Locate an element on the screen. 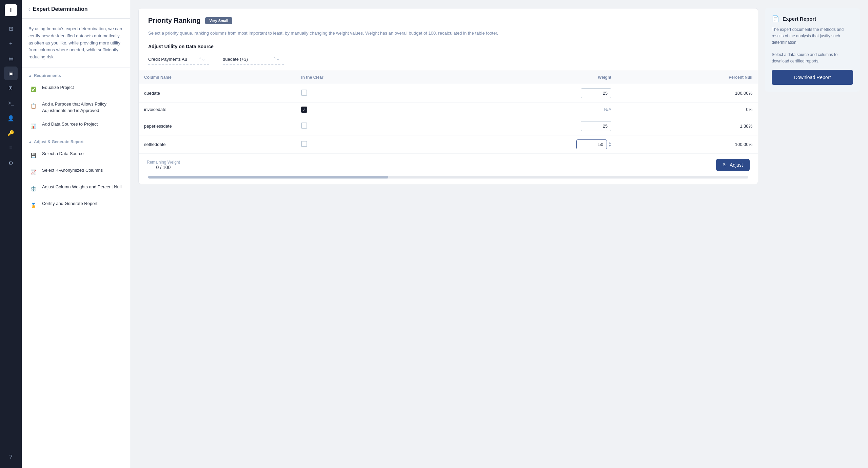 This screenshot has width=868, height=468. expert-report-title: 📄 Expert Report is located at coordinates (812, 19).